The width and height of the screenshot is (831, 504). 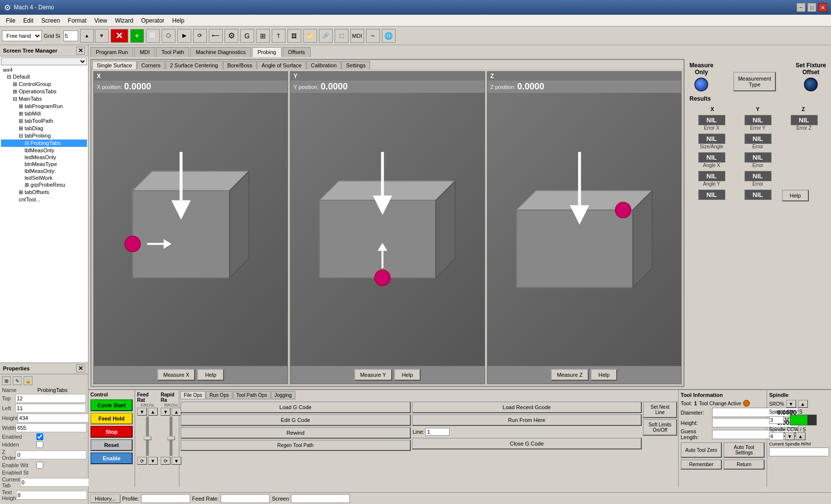 I want to click on spindle-ccw-up-btn: ▲, so click(x=801, y=436).